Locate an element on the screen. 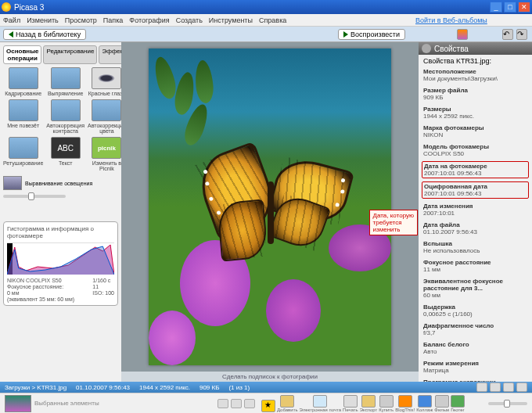 The width and height of the screenshot is (532, 413). menu-folder: Папка is located at coordinates (113, 20).